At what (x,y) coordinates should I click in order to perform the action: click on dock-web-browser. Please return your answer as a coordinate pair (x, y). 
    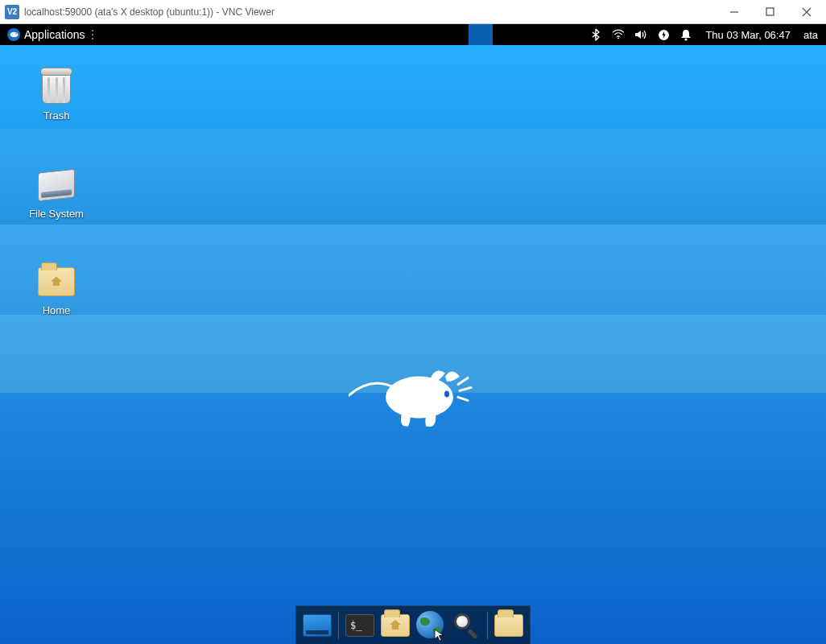
    Looking at the image, I should click on (431, 625).